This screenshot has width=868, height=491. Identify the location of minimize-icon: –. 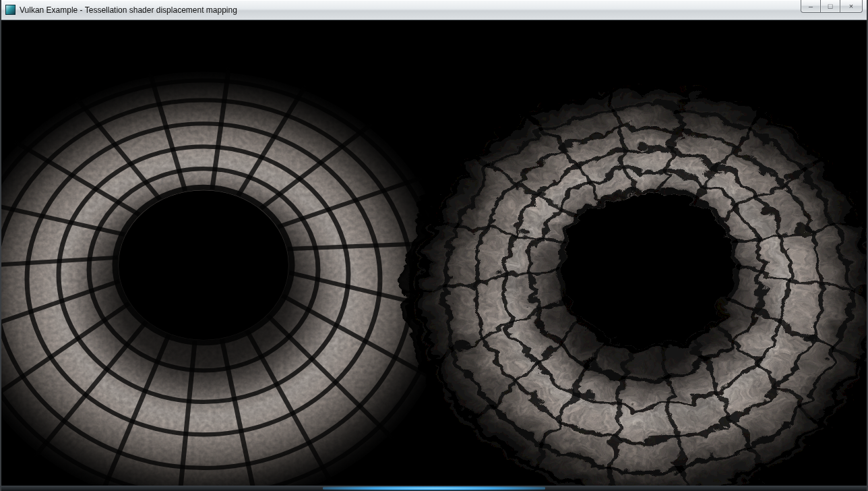
(811, 7).